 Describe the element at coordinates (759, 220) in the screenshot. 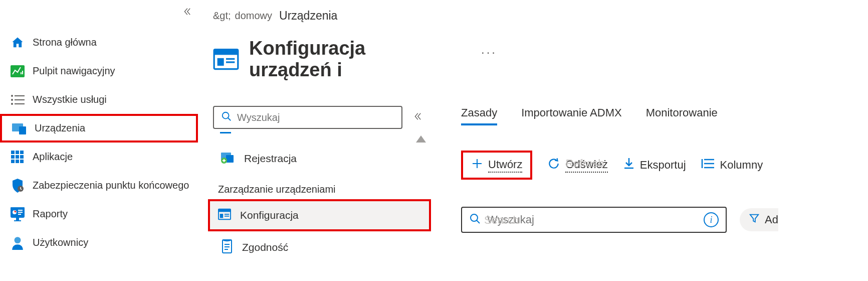

I see `filter-button: Ad` at that location.